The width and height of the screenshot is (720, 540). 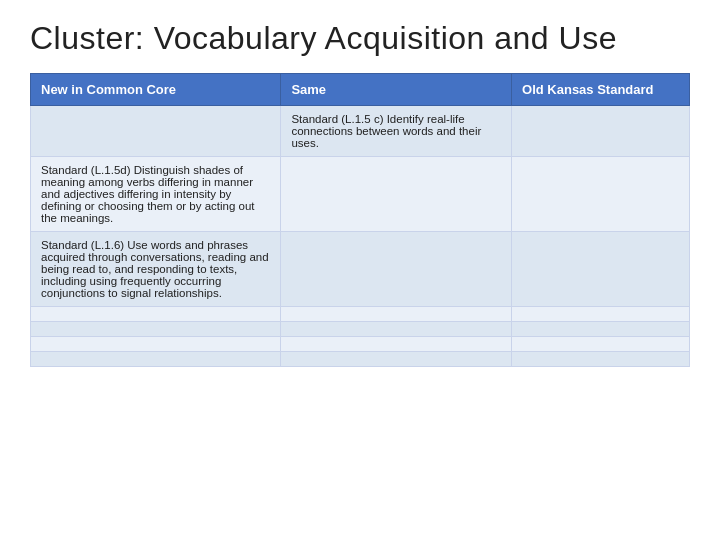 I want to click on table-header-row: New in Common Core Same Old Kansas Stand…, so click(x=360, y=90).